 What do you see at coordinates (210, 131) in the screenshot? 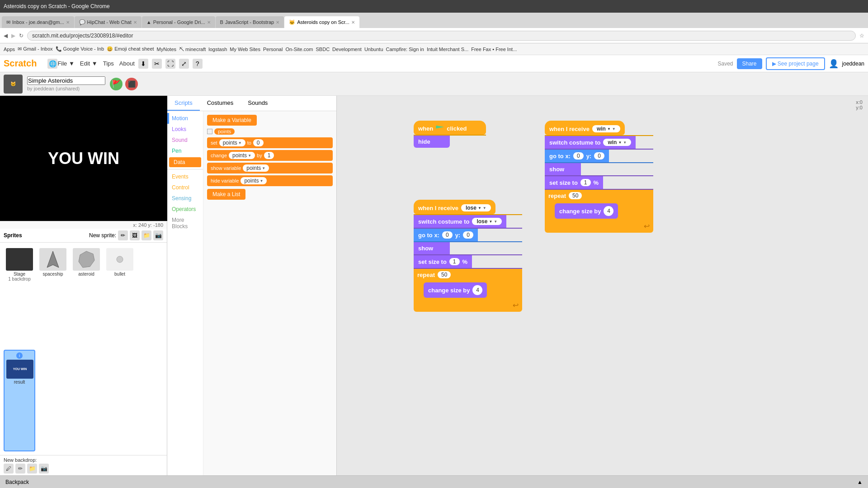
I see `variable-checkbox` at bounding box center [210, 131].